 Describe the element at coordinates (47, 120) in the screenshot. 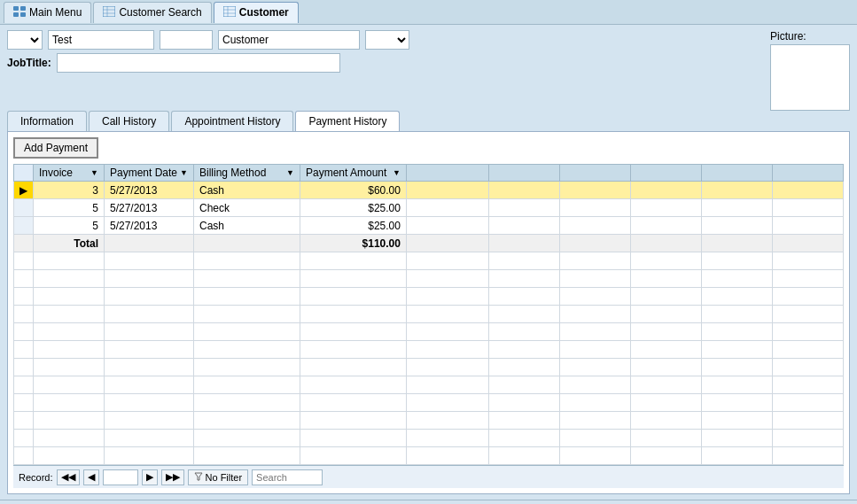

I see `tab-information: Information` at that location.